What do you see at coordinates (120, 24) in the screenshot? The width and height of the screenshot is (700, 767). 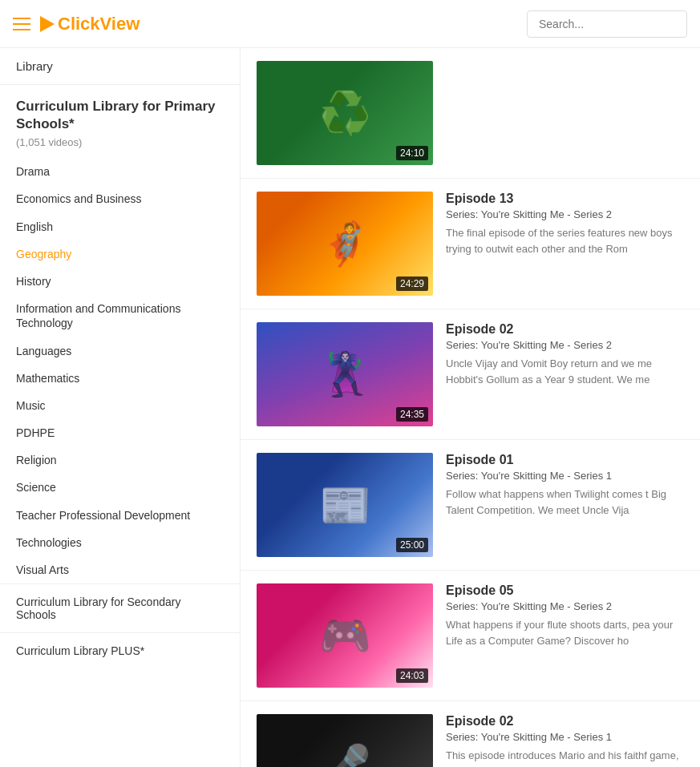 I see `logo-view: View` at bounding box center [120, 24].